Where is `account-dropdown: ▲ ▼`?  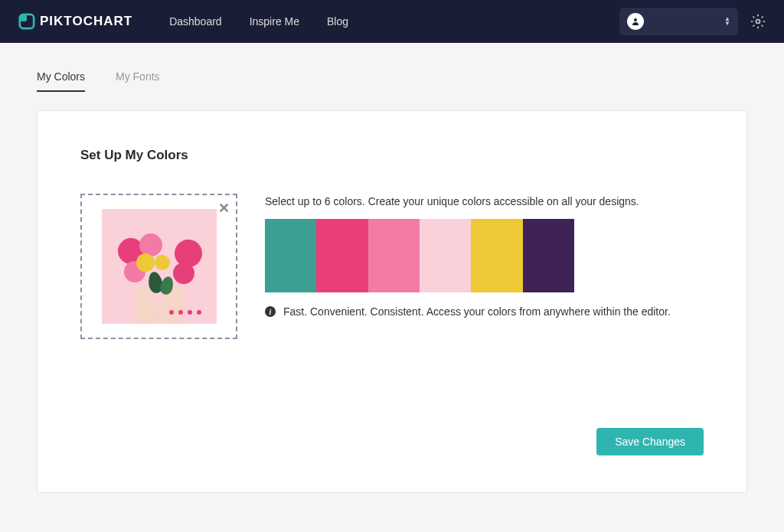
account-dropdown: ▲ ▼ is located at coordinates (678, 21).